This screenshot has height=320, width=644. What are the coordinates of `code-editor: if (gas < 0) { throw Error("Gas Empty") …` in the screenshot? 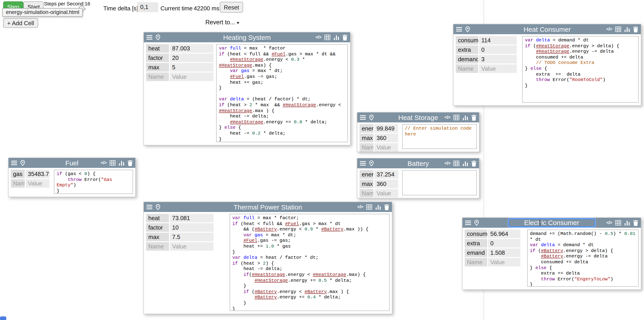 It's located at (94, 182).